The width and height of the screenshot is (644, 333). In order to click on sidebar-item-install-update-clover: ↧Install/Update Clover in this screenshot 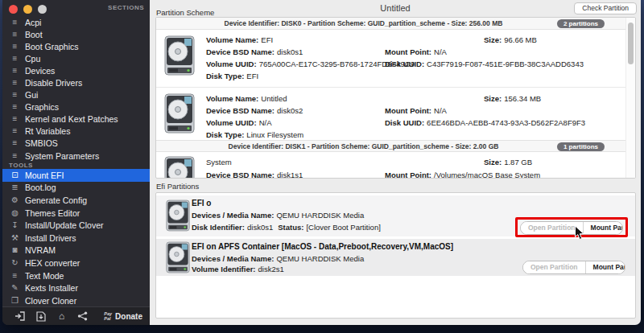, I will do `click(76, 225)`.